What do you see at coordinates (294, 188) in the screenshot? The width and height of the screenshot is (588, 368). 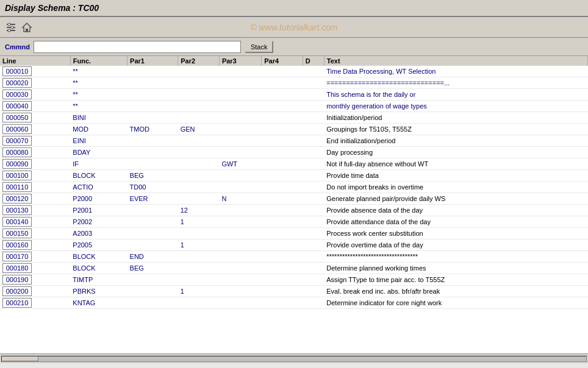 I see `table-row: 000110 ACTIO TD00 Do not import breaks i…` at bounding box center [294, 188].